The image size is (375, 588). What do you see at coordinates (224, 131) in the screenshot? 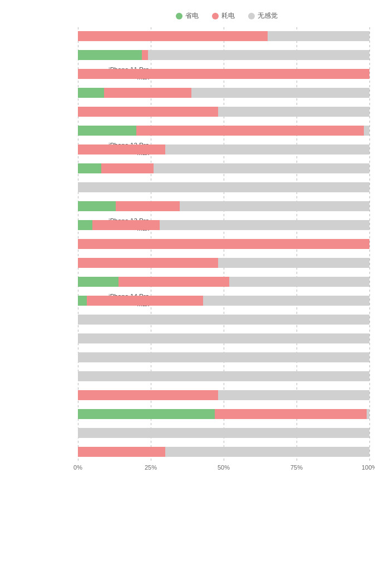
I see `table-row: iPhone 12 Pro` at bounding box center [224, 131].